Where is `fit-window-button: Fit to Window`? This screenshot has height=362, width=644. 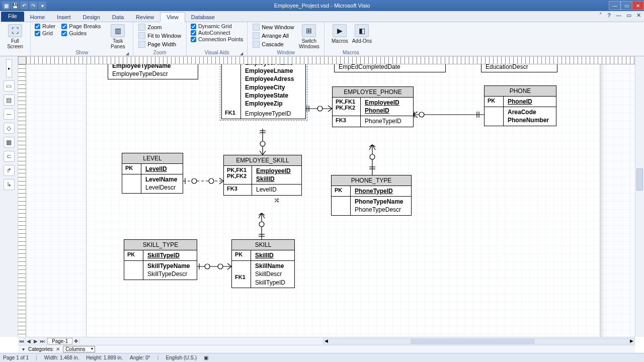 fit-window-button: Fit to Window is located at coordinates (160, 36).